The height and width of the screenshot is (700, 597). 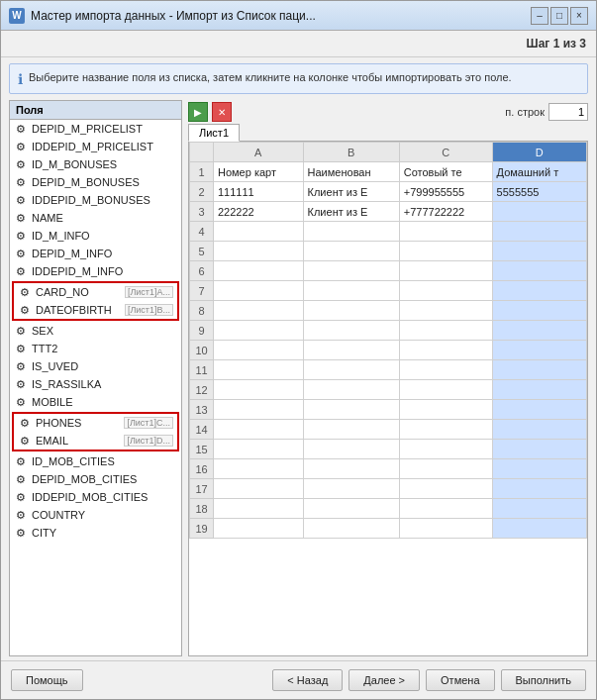 What do you see at coordinates (74, 164) in the screenshot?
I see `field-name: ID_M_BONUSES` at bounding box center [74, 164].